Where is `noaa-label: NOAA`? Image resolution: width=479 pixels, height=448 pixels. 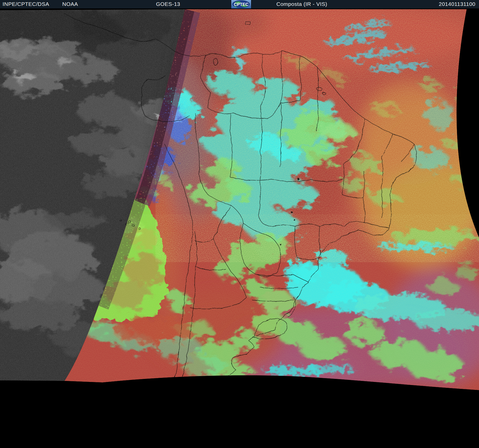 noaa-label: NOAA is located at coordinates (70, 4).